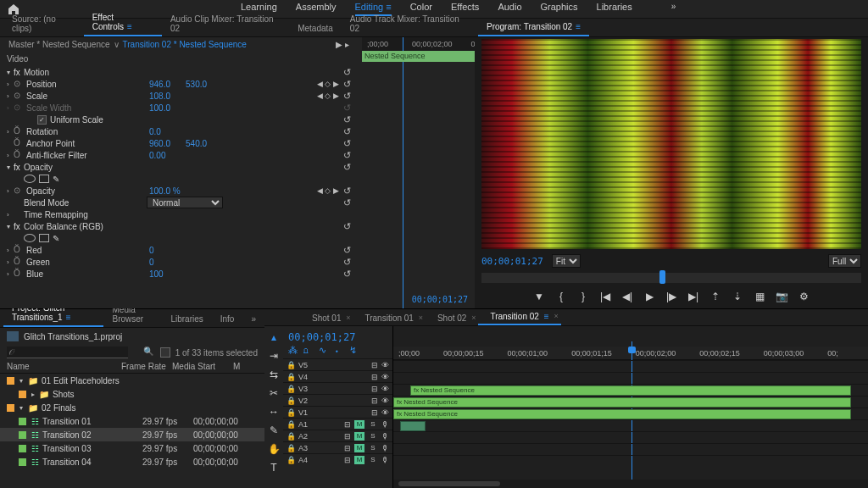 The image size is (868, 488). Describe the element at coordinates (132, 394) in the screenshot. I see `bin-row: ▸📁Shots` at that location.